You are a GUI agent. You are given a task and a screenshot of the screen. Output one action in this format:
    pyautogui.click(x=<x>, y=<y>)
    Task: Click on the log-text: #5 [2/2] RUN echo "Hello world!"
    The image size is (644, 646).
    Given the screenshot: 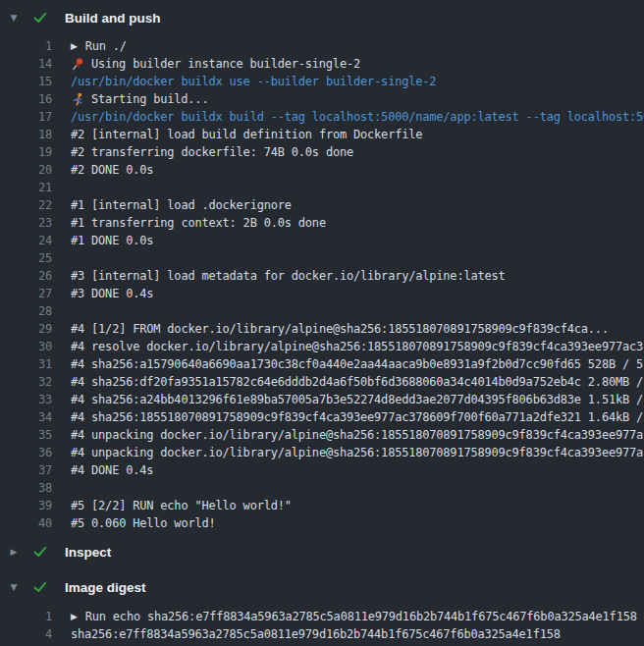 What is the action you would take?
    pyautogui.click(x=181, y=506)
    